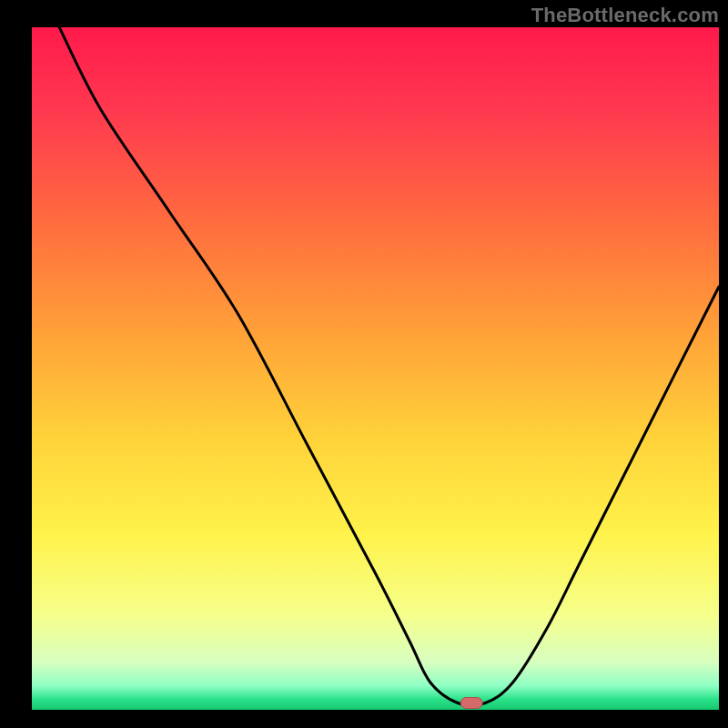 The image size is (728, 728). Describe the element at coordinates (723, 364) in the screenshot. I see `frame-right` at that location.